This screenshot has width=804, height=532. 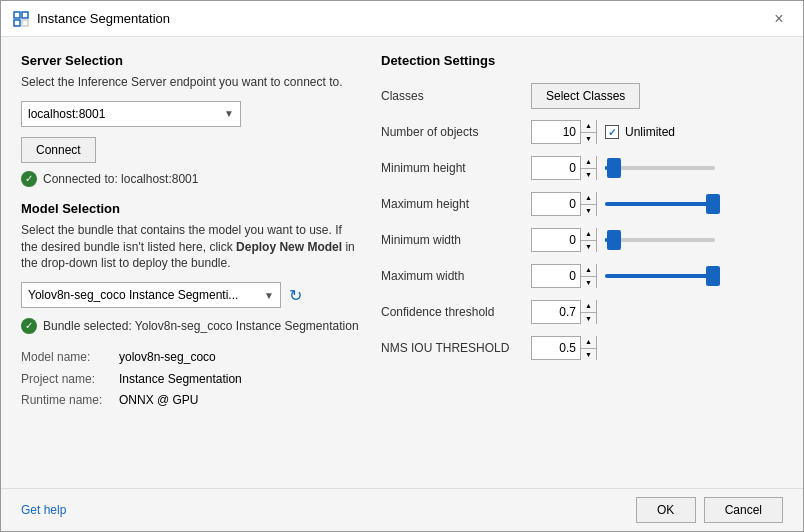 What do you see at coordinates (660, 168) in the screenshot?
I see `min-height-slider` at bounding box center [660, 168].